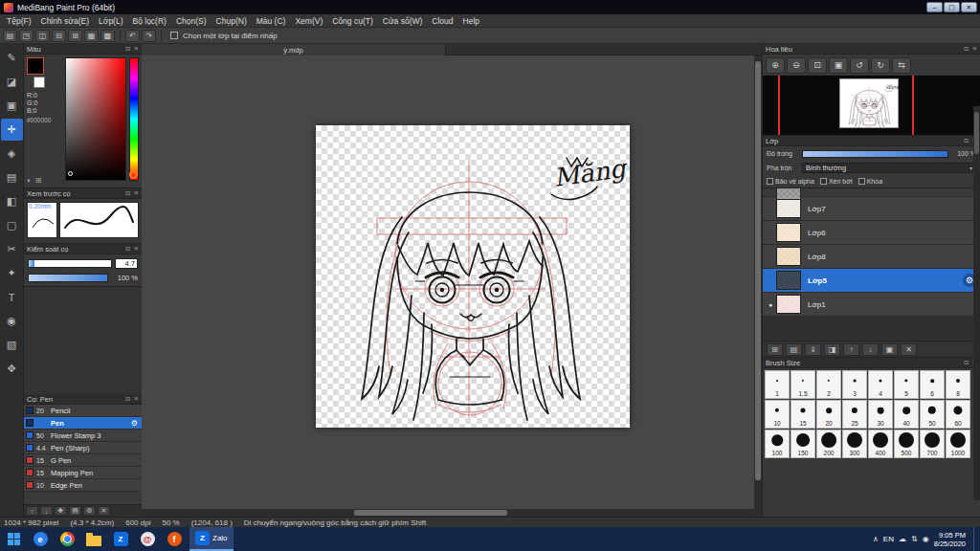 The height and width of the screenshot is (551, 980). What do you see at coordinates (794, 350) in the screenshot?
I see `add-folder-icon: ▤` at bounding box center [794, 350].